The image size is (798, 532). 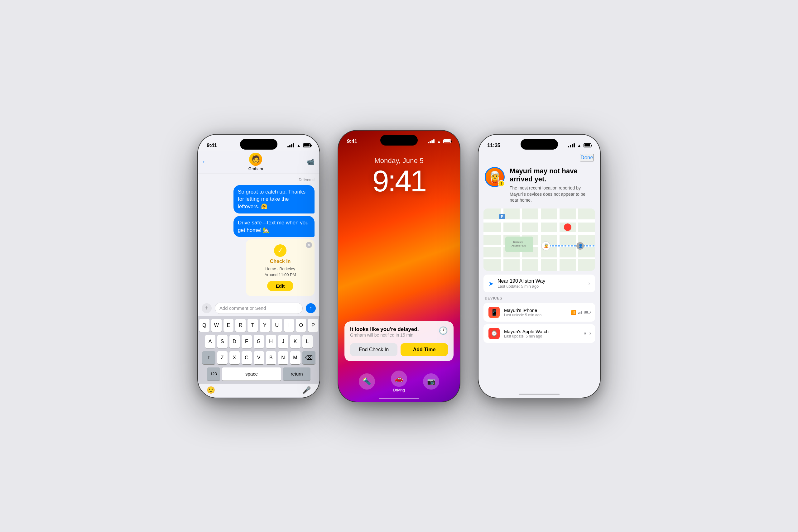 I want to click on key-d: D, so click(x=235, y=341).